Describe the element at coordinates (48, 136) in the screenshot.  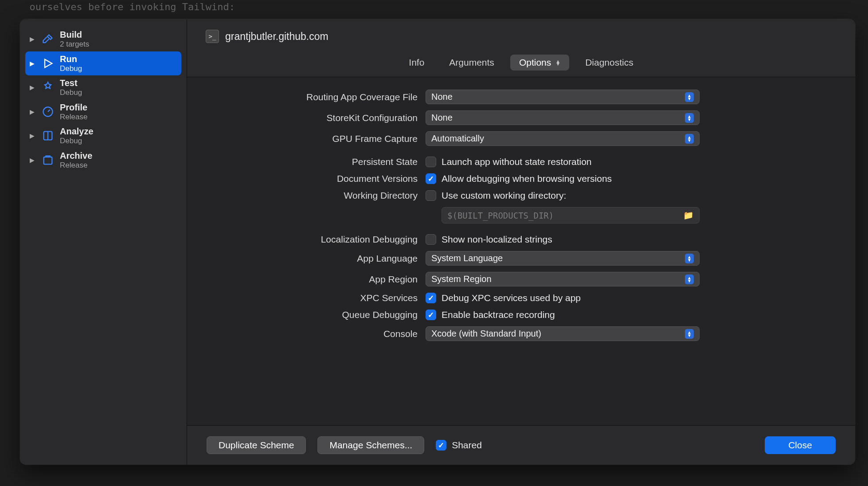
I see `analyze-icon` at that location.